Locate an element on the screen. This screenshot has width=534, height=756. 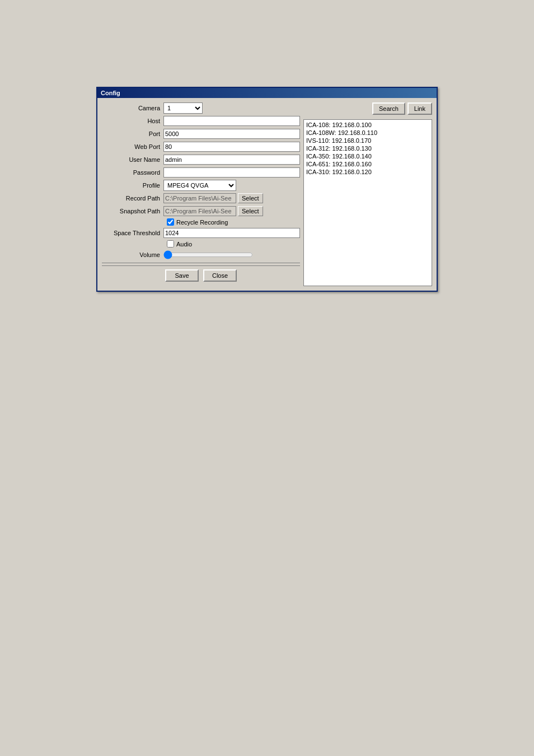
port-input is located at coordinates (232, 134).